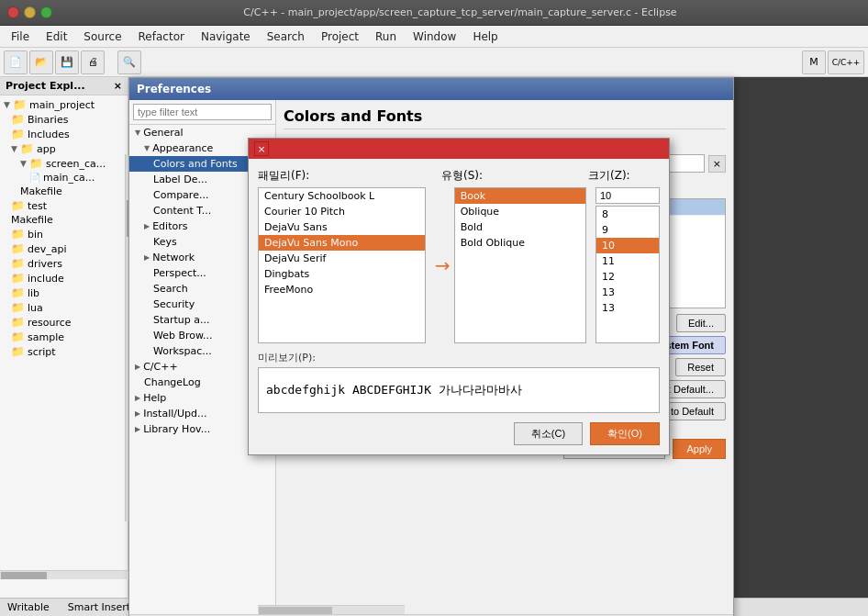  What do you see at coordinates (459, 149) in the screenshot?
I see `font-dialog-title-bar: ×` at bounding box center [459, 149].